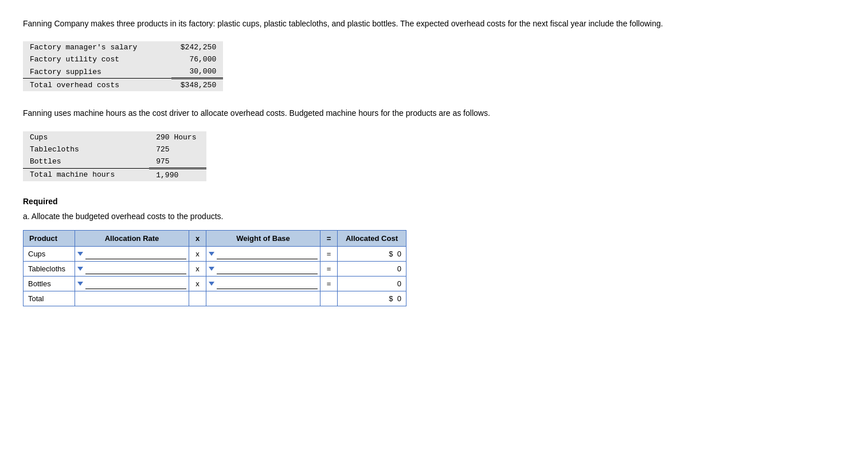  I want to click on allocated-cost-tablecloths: 0, so click(372, 268).